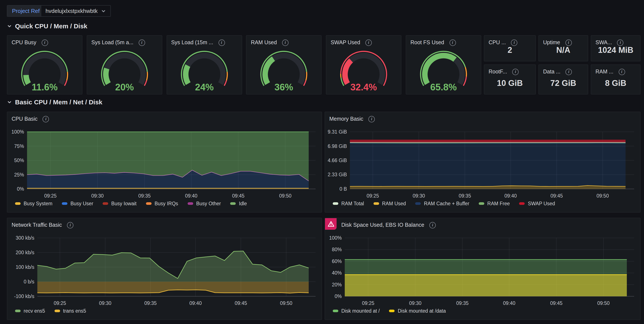  I want to click on legend-item: RAM Free, so click(494, 204).